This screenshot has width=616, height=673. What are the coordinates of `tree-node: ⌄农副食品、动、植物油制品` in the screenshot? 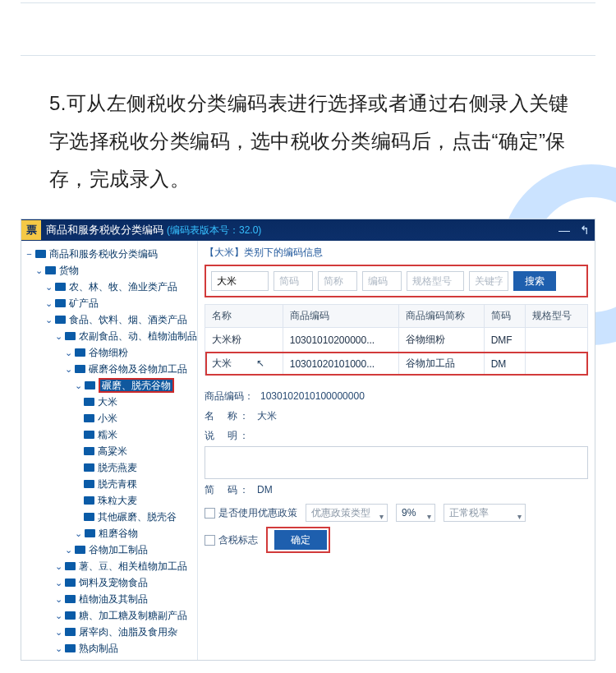 It's located at (109, 336).